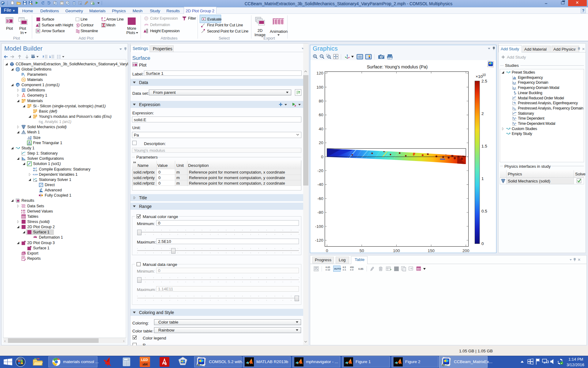 This screenshot has width=588, height=368. What do you see at coordinates (145, 364) in the screenshot?
I see `svg-text: x64` at bounding box center [145, 364].